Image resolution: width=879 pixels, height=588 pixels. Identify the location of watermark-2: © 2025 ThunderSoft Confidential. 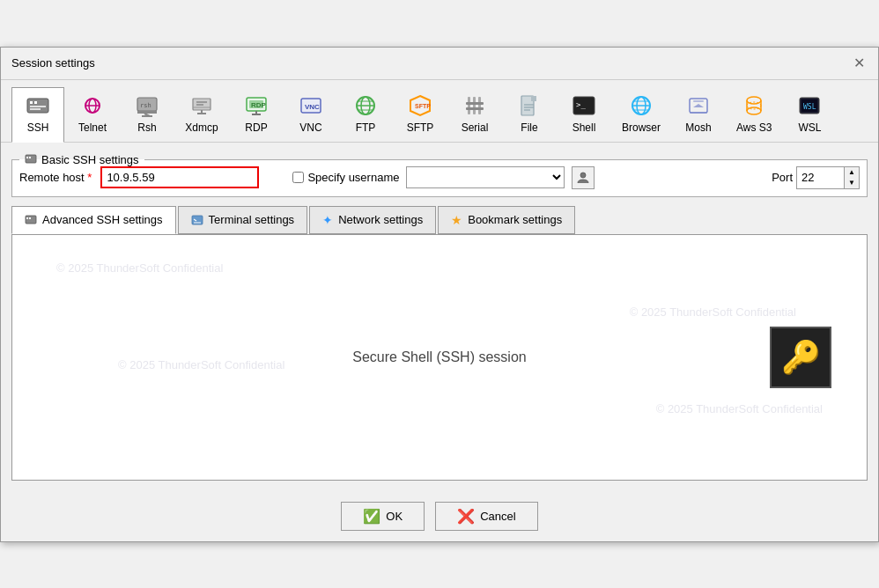
(713, 312).